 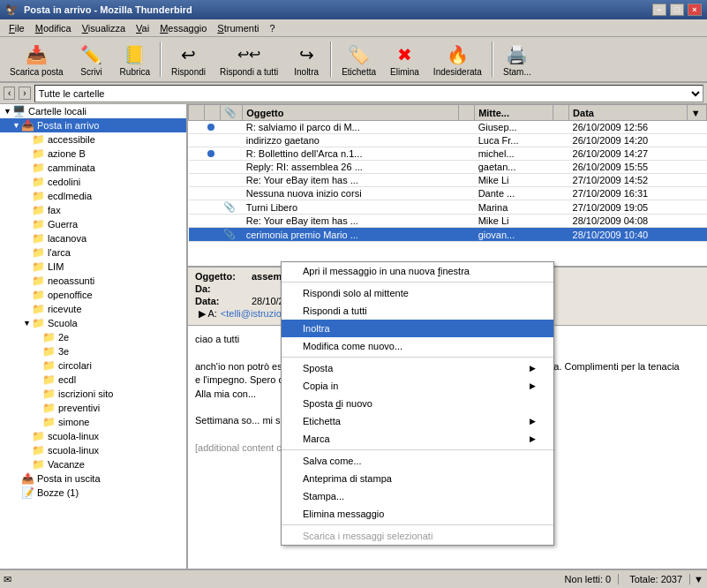 I want to click on totale-status: Totale: 2037, so click(x=657, y=579).